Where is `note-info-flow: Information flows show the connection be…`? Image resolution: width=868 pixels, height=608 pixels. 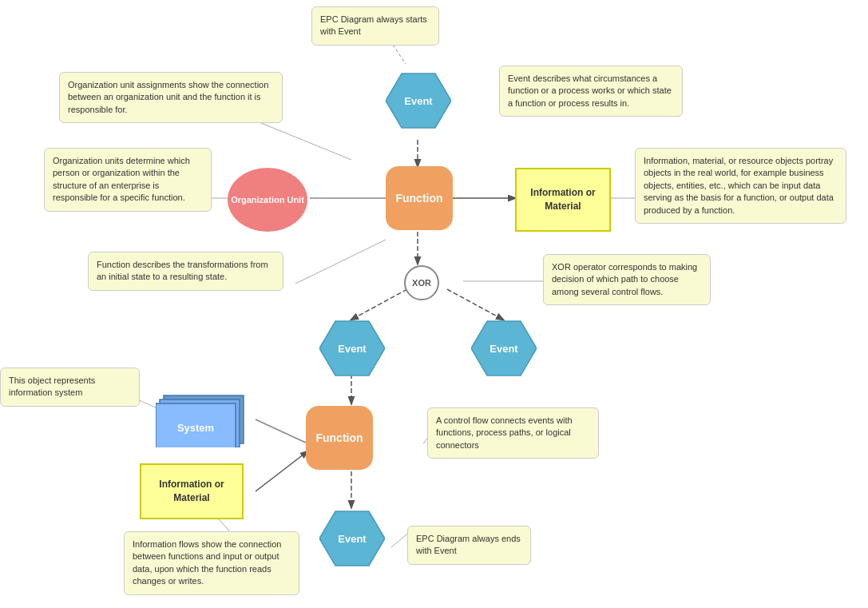
note-info-flow: Information flows show the connection be… is located at coordinates (212, 563).